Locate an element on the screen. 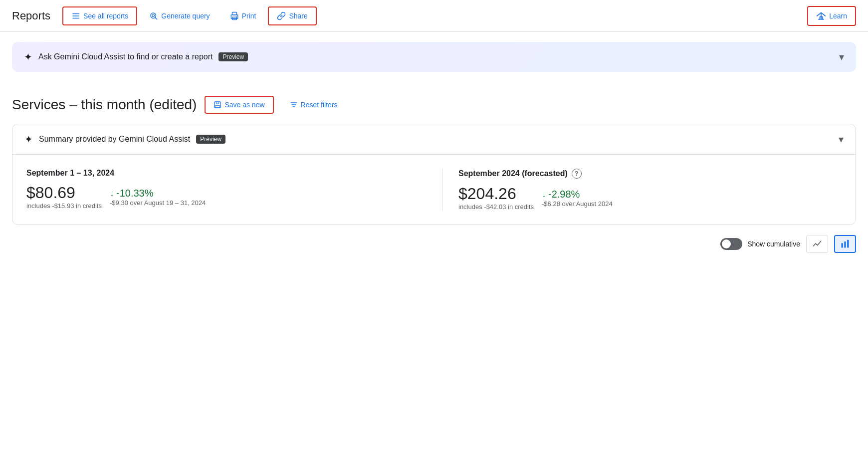 Image resolution: width=868 pixels, height=459 pixels. learn-icon is located at coordinates (821, 16).